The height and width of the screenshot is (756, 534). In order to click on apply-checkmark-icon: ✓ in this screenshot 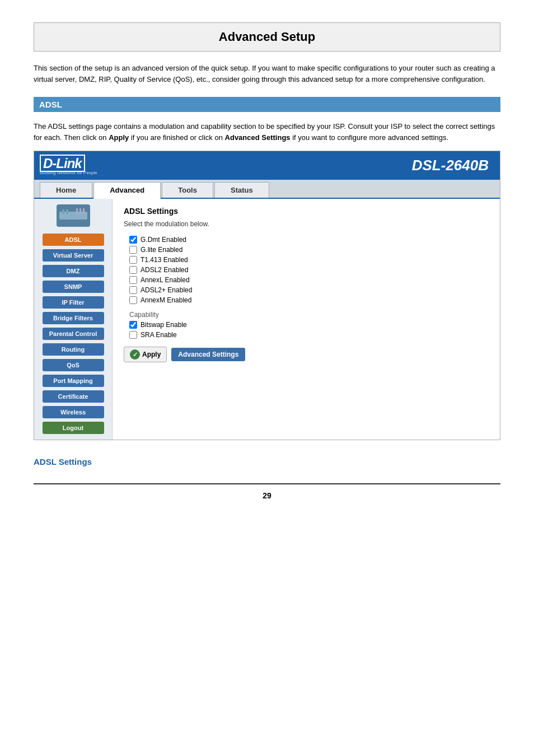, I will do `click(135, 354)`.